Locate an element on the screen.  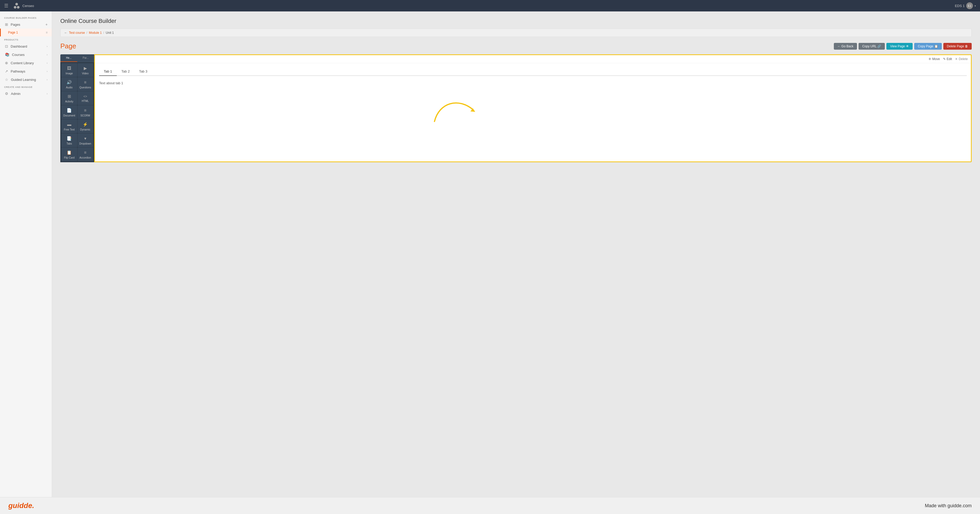
delete-label: Delete is located at coordinates (963, 59).